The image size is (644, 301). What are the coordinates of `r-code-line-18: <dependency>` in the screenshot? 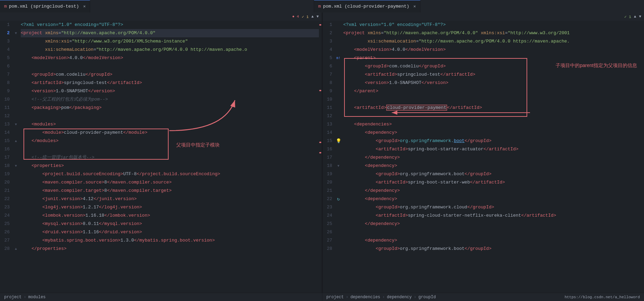 It's located at (493, 166).